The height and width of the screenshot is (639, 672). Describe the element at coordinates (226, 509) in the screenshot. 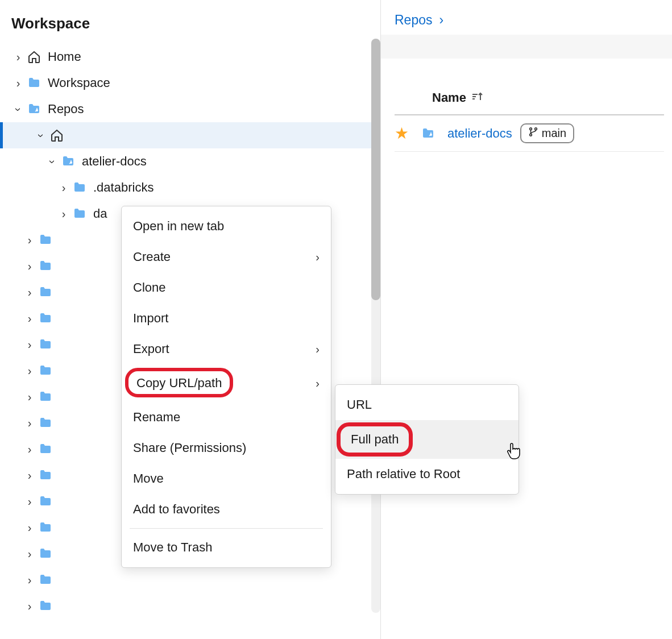

I see `menu-add-favorites: Add to favorites` at that location.